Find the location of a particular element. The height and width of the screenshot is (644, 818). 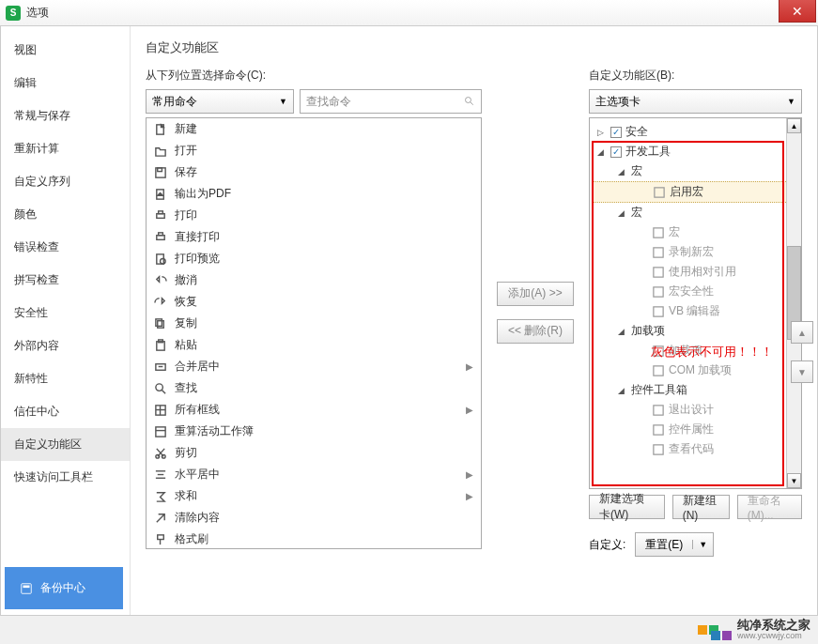

tree-item: 使用相对引用 is located at coordinates (695, 272).